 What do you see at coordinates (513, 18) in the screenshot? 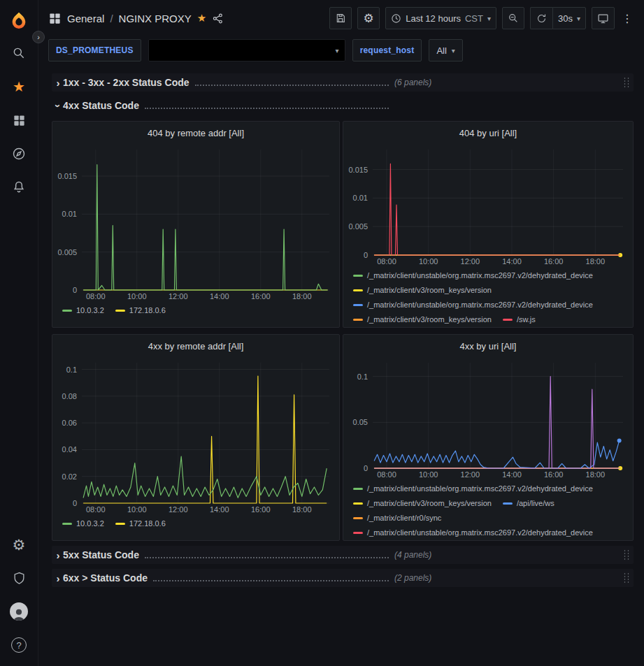
I see `zoom-out-icon` at bounding box center [513, 18].